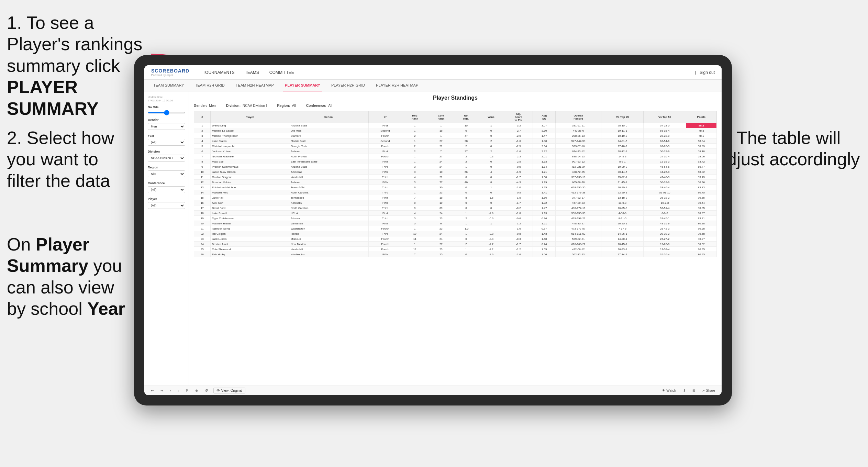 The image size is (868, 467). Describe the element at coordinates (230, 390) in the screenshot. I see `toolbar-view: 👁 View: Original` at that location.